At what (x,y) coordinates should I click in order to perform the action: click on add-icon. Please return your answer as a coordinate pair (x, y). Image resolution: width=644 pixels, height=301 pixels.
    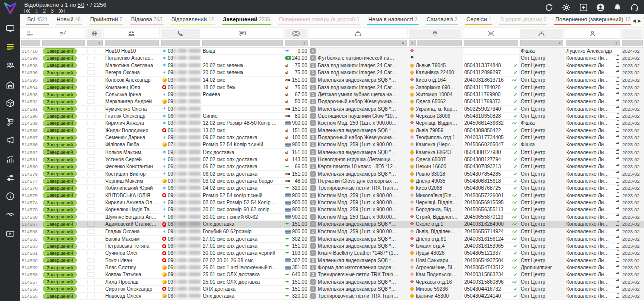
    Looking at the image, I should click on (584, 7).